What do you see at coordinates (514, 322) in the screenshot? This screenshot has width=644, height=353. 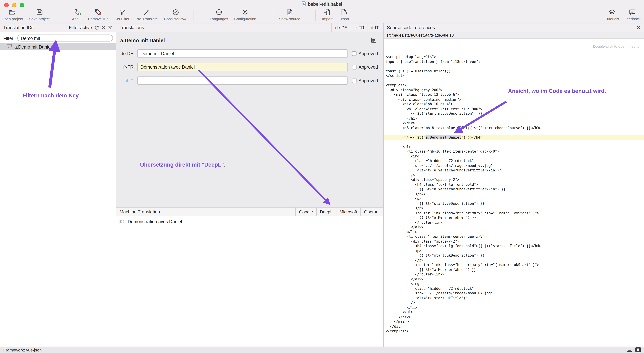 I see `code-line: </main>` at bounding box center [514, 322].